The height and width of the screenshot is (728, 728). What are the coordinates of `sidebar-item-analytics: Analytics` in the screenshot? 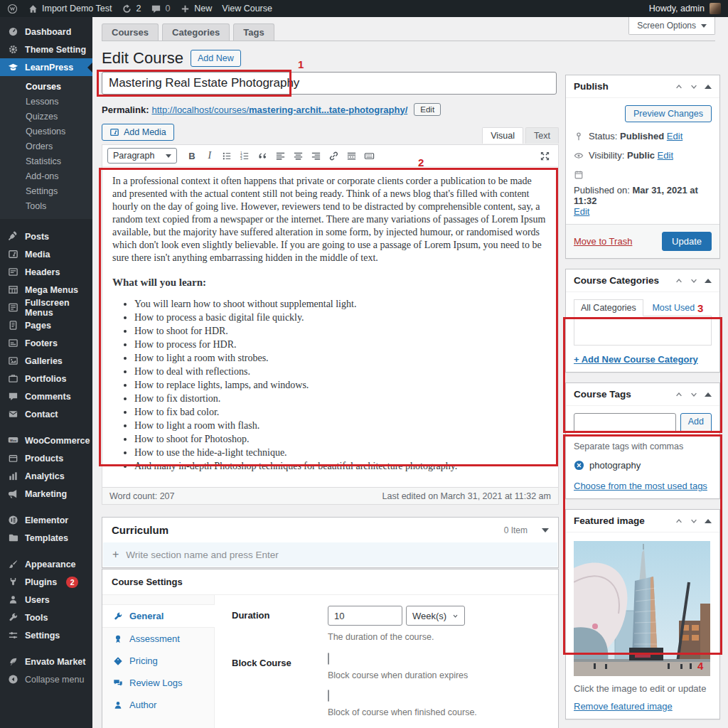 It's located at (46, 476).